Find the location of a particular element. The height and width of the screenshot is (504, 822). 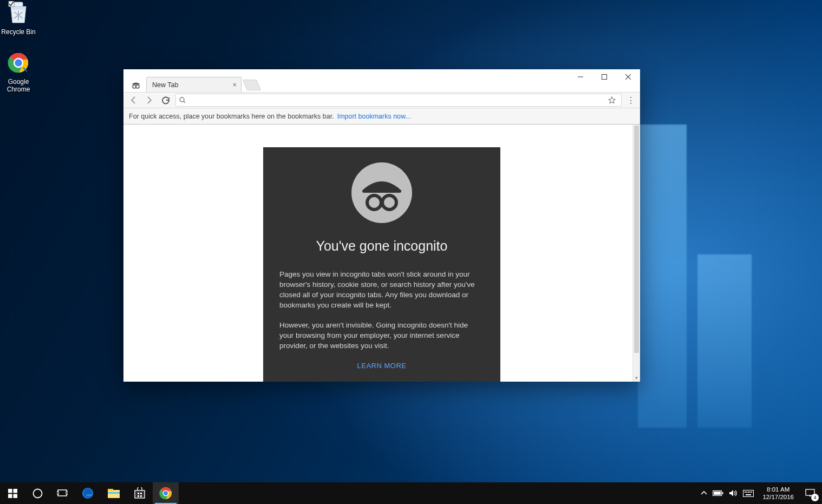

scrollbar-thumb is located at coordinates (637, 239).